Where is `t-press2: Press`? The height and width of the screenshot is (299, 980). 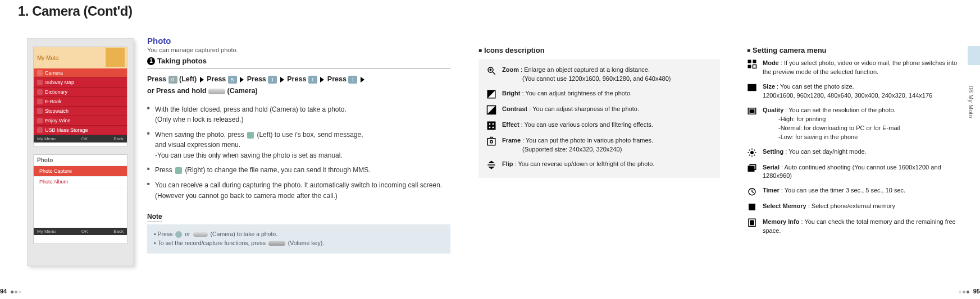
t-press2: Press is located at coordinates (216, 79).